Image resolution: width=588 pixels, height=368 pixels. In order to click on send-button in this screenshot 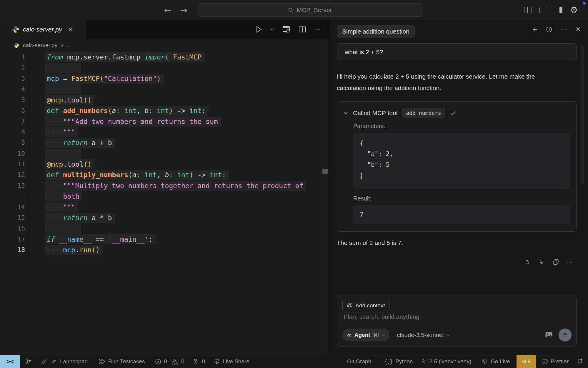, I will do `click(565, 335)`.